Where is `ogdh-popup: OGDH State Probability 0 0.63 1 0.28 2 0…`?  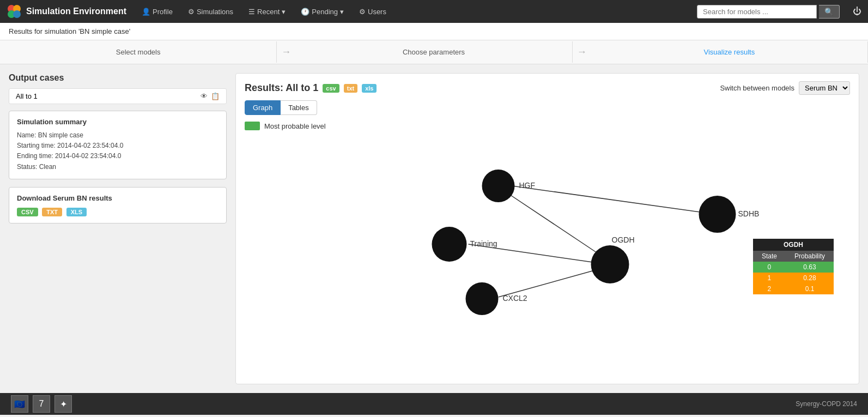
ogdh-popup: OGDH State Probability 0 0.63 1 0.28 2 0… is located at coordinates (793, 267).